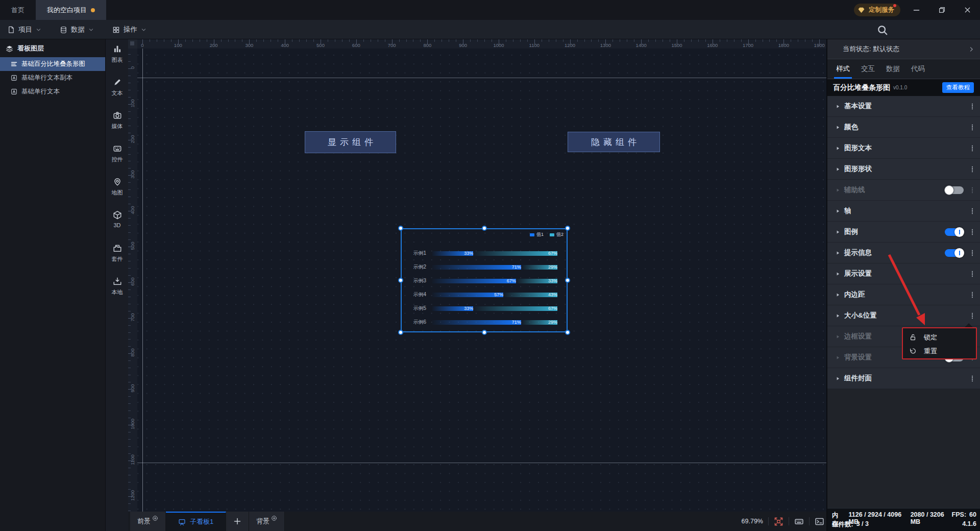 Image resolution: width=980 pixels, height=531 pixels. I want to click on panel-tab-代码: 代码, so click(918, 69).